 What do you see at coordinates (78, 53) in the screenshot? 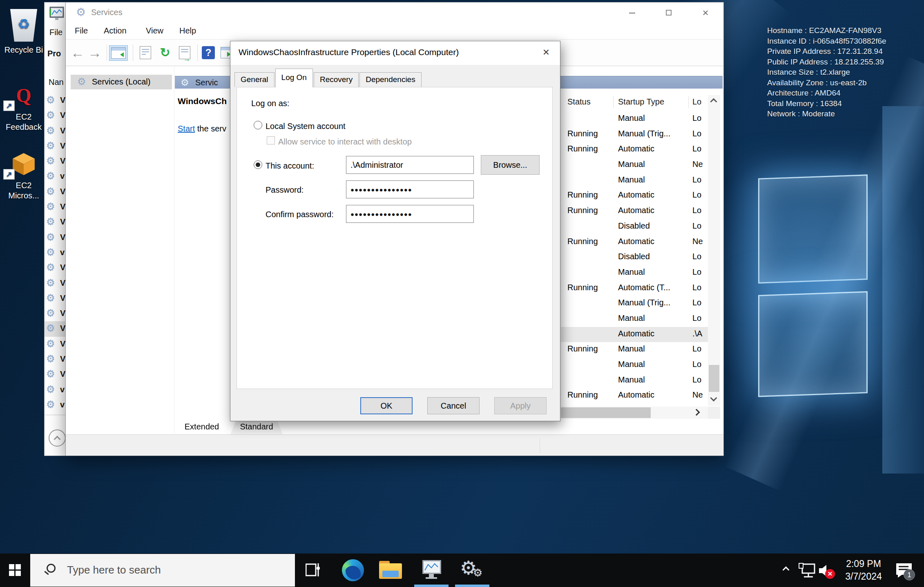
I see `back-button: ←` at bounding box center [78, 53].